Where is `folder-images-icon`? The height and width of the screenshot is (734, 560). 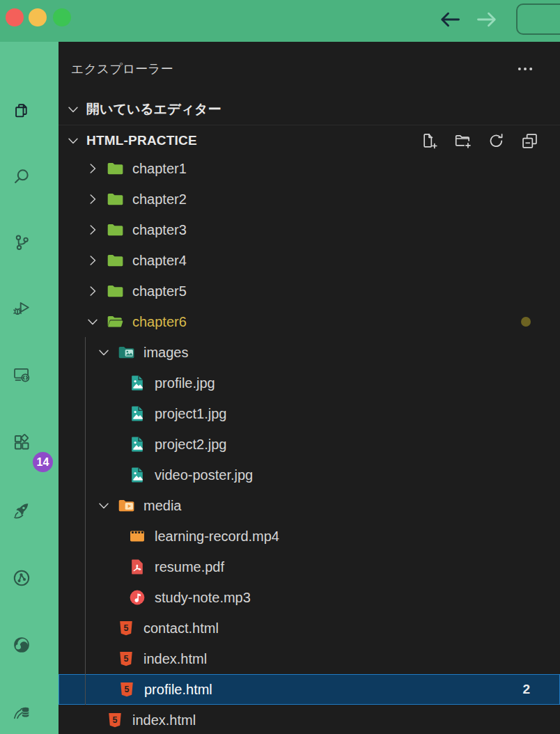 folder-images-icon is located at coordinates (126, 352).